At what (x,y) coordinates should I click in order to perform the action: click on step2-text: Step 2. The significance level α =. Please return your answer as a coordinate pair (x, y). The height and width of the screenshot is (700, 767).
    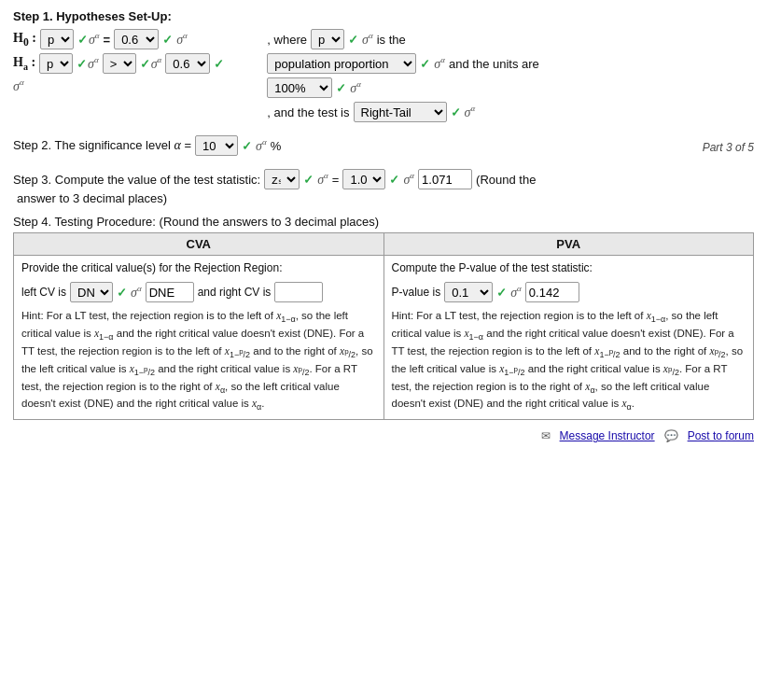
    Looking at the image, I should click on (103, 146).